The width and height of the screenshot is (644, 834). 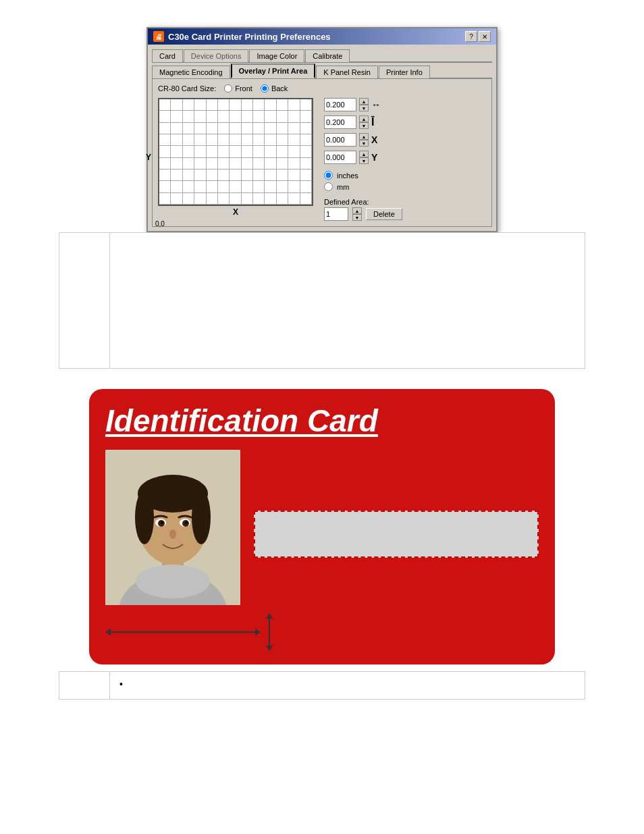 I want to click on arrow-head-left, so click(x=108, y=632).